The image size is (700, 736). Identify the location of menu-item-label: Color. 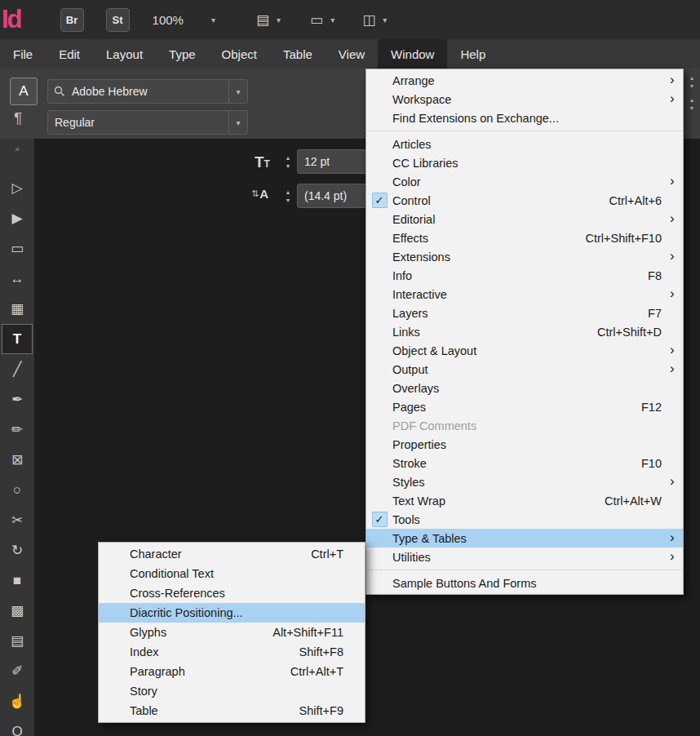
(406, 182).